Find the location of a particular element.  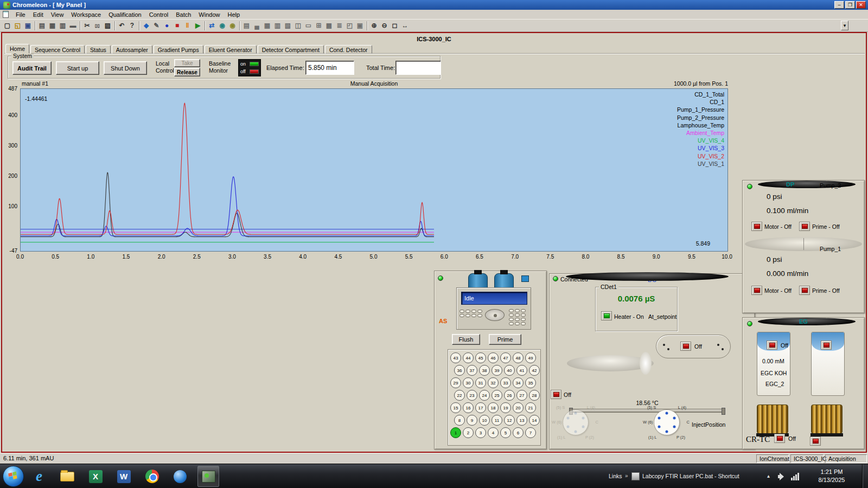

shortcut-icon is located at coordinates (636, 476).